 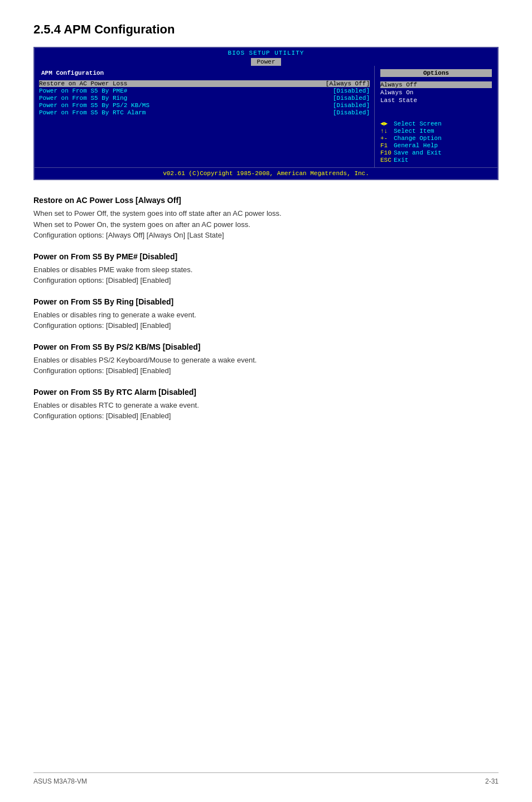 I want to click on bios-keys: ◄► Select Screen ↑↓ Select Item +- Chang…, so click(x=436, y=142).